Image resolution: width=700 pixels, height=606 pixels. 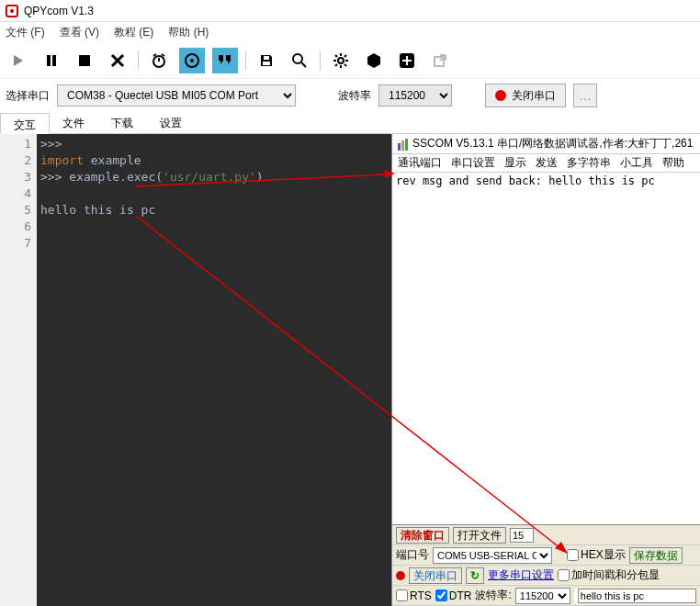 I want to click on disc-icon, so click(x=192, y=61).